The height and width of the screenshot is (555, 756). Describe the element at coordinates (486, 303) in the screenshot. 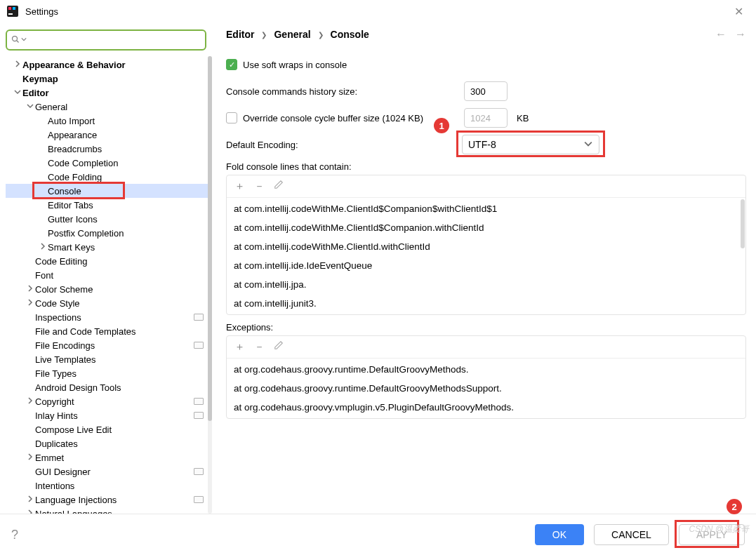

I see `list-item: at com.intellij.junit3.` at that location.